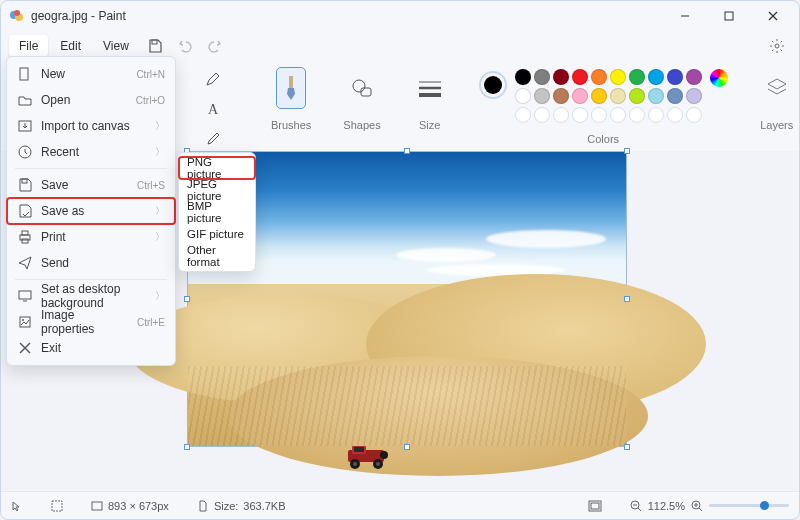 The width and height of the screenshot is (800, 520). I want to click on shortcut-hint: Ctrl+E, so click(151, 322).